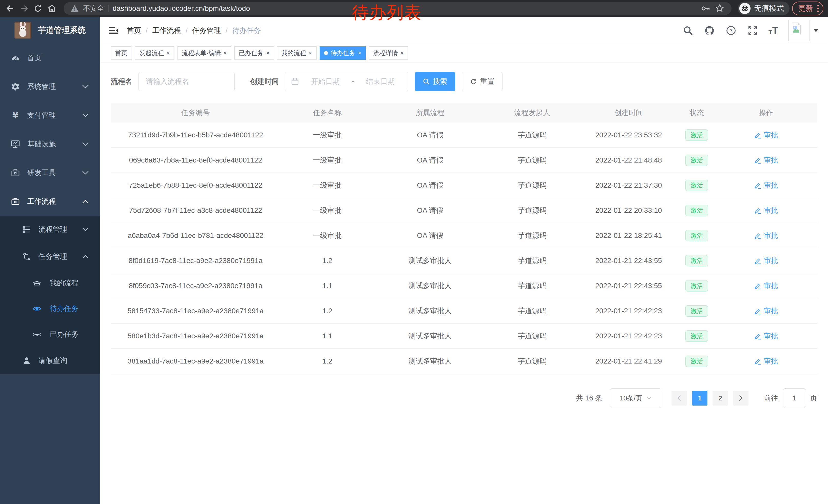 This screenshot has height=504, width=828. I want to click on search-button: 搜索, so click(435, 82).